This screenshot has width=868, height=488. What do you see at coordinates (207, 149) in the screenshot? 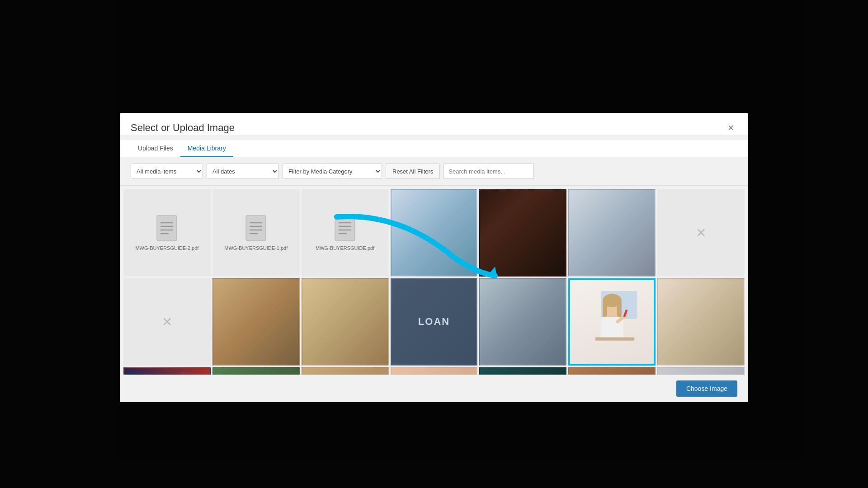
I see `tab-media-library: Media Library` at bounding box center [207, 149].